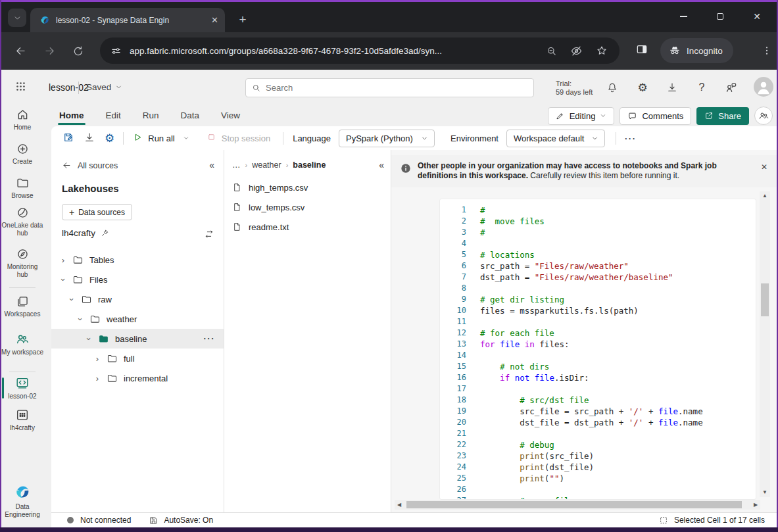 The height and width of the screenshot is (532, 778). I want to click on tree-item-raw: ›raw, so click(137, 299).